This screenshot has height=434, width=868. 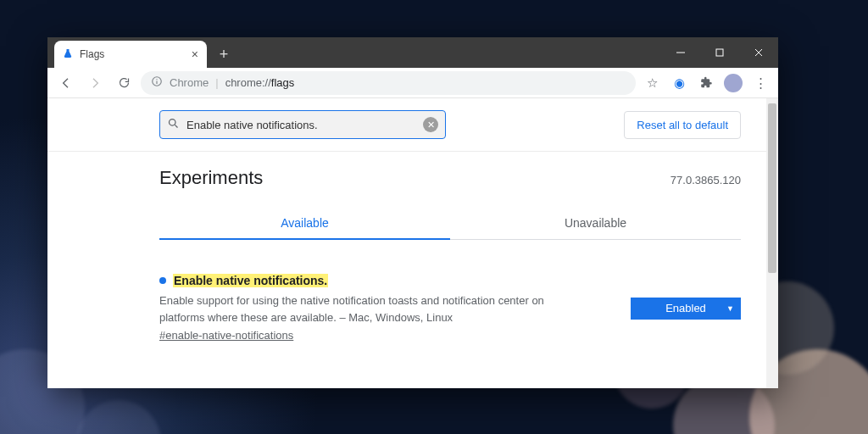 What do you see at coordinates (431, 125) in the screenshot?
I see `clear-search-icon: ✕` at bounding box center [431, 125].